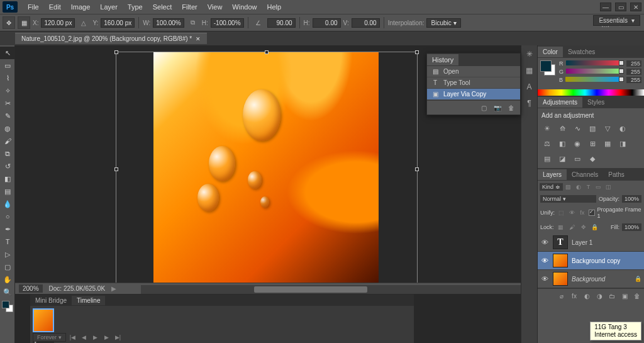 The image size is (644, 343). I want to click on menu-layer: Layer, so click(109, 7).